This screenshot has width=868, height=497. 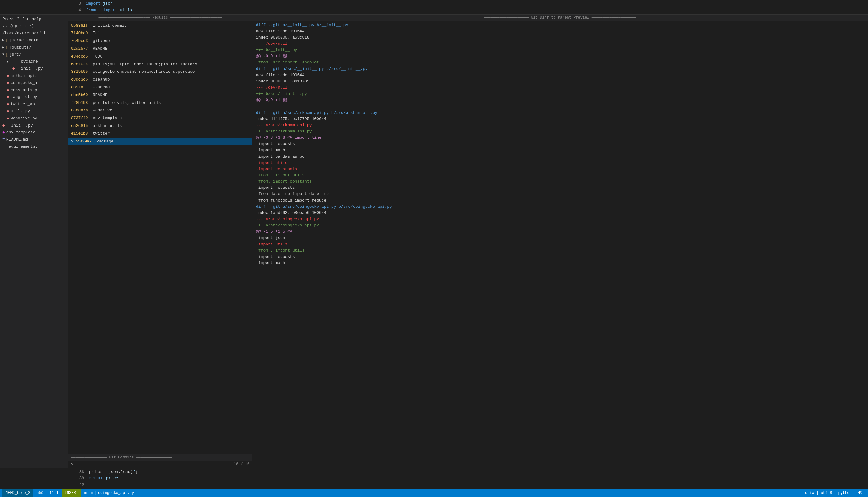 What do you see at coordinates (160, 72) in the screenshot?
I see `commit-3819b95: 3819b95 coingecko endpoint rename;handle…` at bounding box center [160, 72].